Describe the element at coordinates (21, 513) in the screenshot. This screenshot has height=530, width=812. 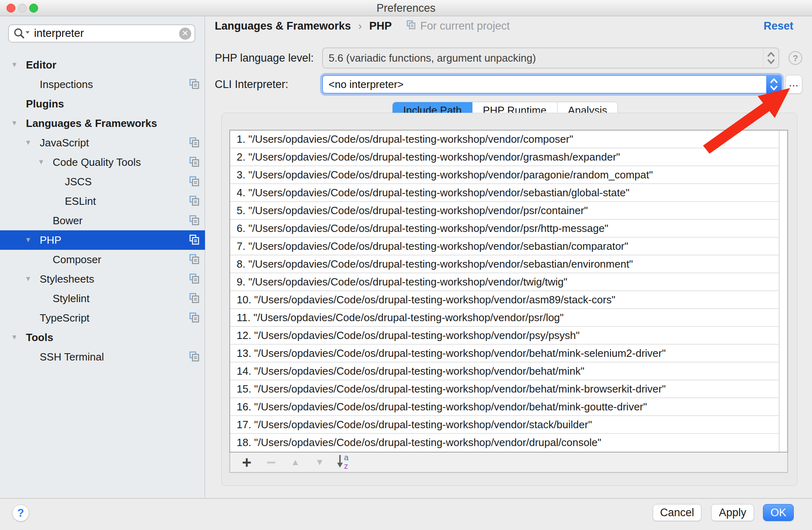
I see `help-button: ?` at that location.